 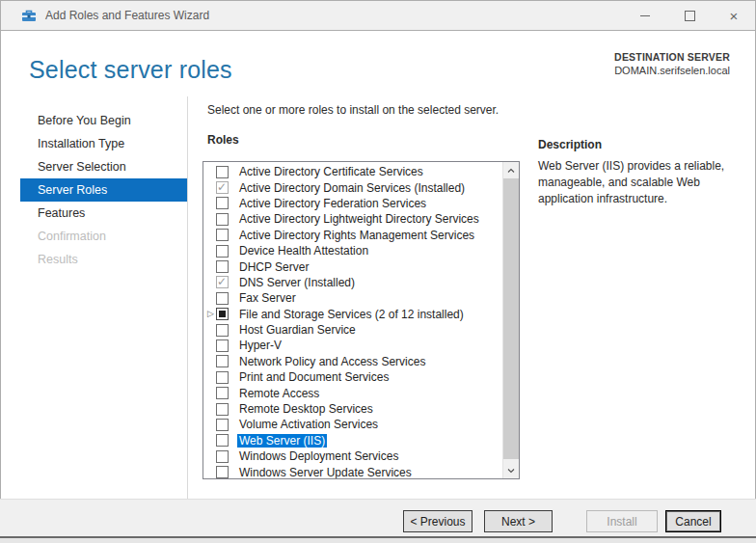 I want to click on chevron-down-icon, so click(x=511, y=471).